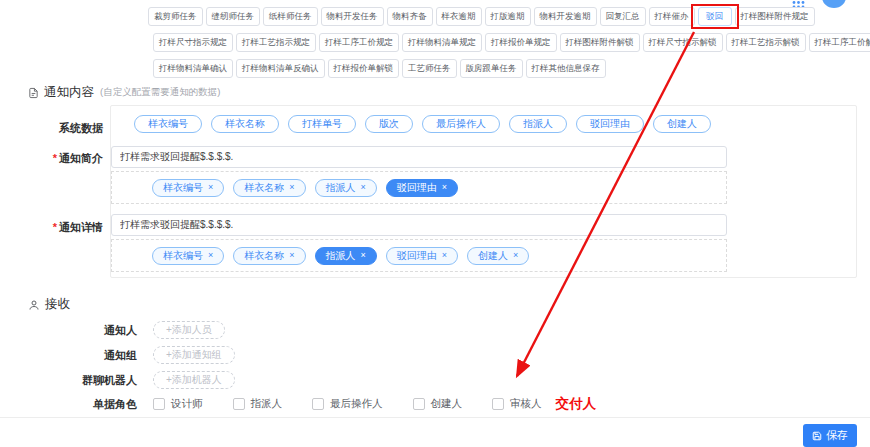 Image resolution: width=870 pixels, height=447 pixels. I want to click on task-tab: 打样工序工价解锁, so click(840, 42).